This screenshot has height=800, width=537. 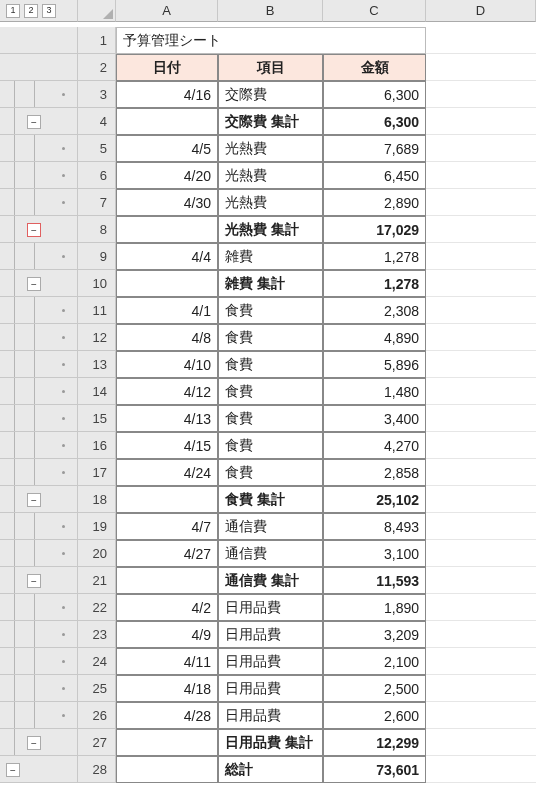 What do you see at coordinates (374, 284) in the screenshot?
I see `cell-amount: 1,278` at bounding box center [374, 284].